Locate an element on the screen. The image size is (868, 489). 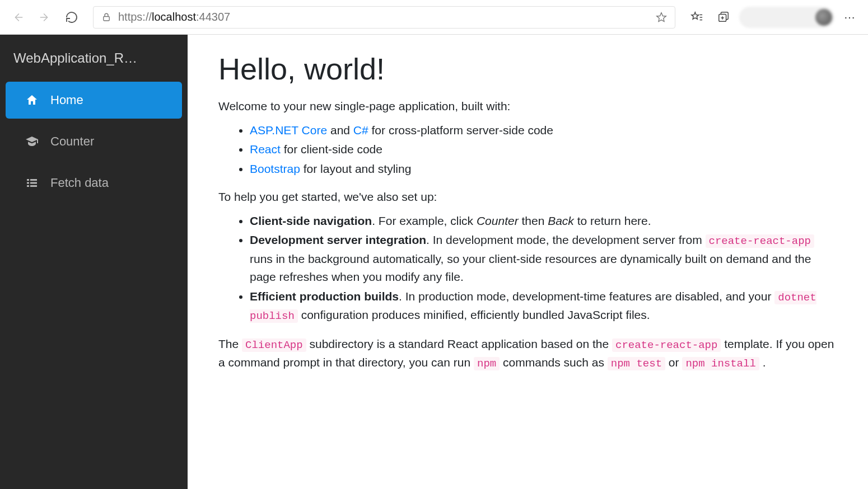
code-npm: npm is located at coordinates (487, 364).